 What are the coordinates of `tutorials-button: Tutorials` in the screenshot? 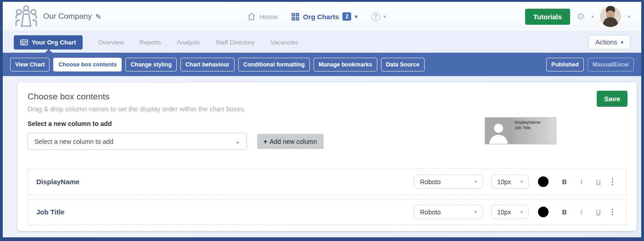 It's located at (548, 16).